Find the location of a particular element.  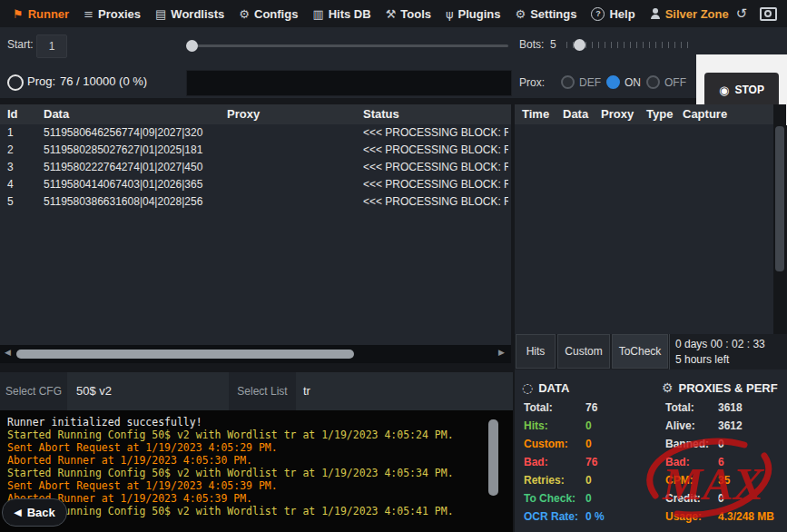

nav-help: ?Help is located at coordinates (613, 14).